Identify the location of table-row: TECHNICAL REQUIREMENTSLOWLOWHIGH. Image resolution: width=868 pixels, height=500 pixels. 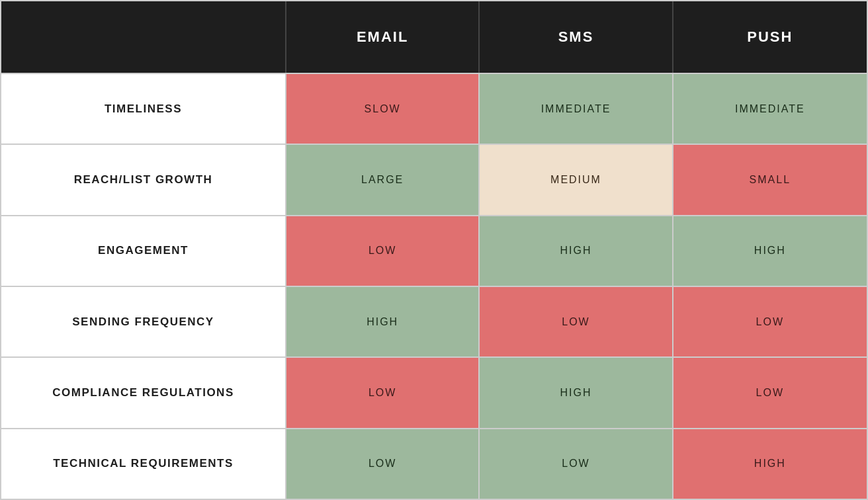
(434, 463).